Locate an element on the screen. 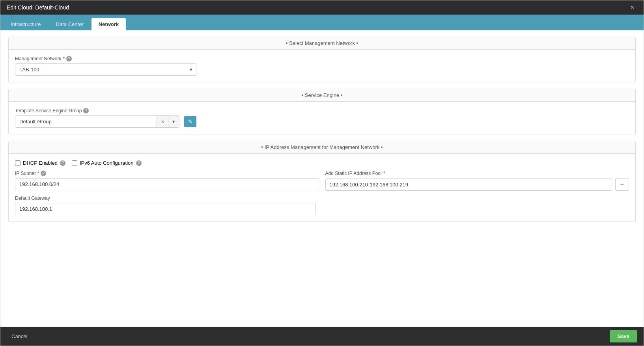  ip-pool-add-button: + is located at coordinates (622, 184).